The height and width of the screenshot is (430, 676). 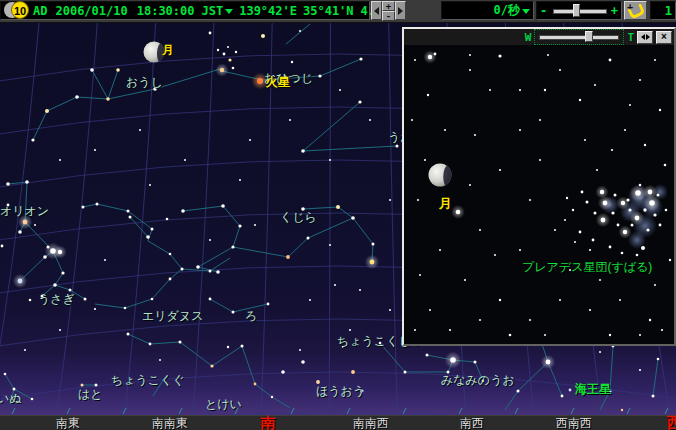 I want to click on moon-phase-day-icon: 10, so click(x=16, y=10).